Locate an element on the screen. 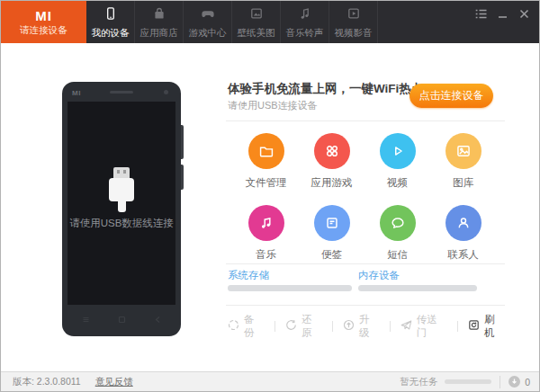 This screenshot has width=540, height=392. feedback-link: 意见反馈 is located at coordinates (114, 382).